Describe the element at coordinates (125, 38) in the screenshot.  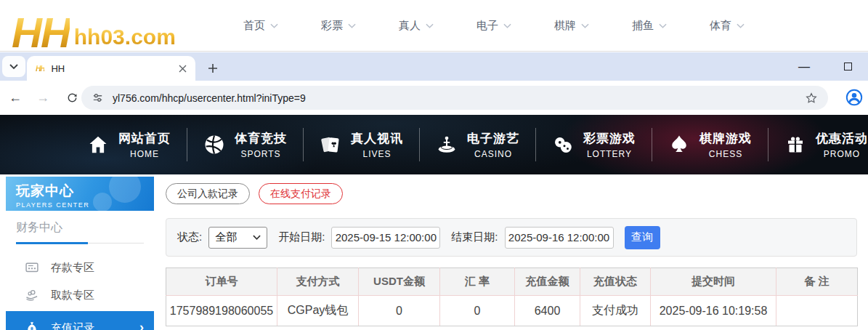
I see `logo-domain: hh03.com` at that location.